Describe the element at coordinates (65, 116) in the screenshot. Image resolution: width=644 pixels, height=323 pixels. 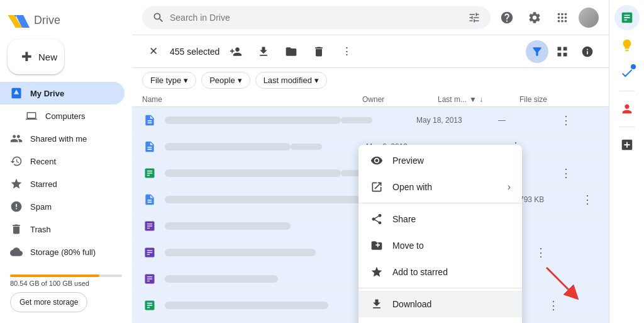
I see `sidebar-item-computers-label: Computers` at that location.